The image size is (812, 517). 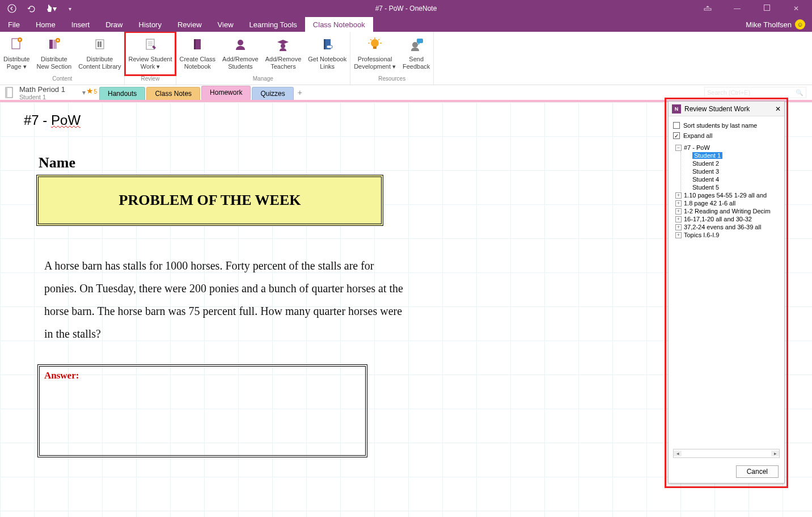 What do you see at coordinates (57, 163) in the screenshot?
I see `name-label: Name` at bounding box center [57, 163].